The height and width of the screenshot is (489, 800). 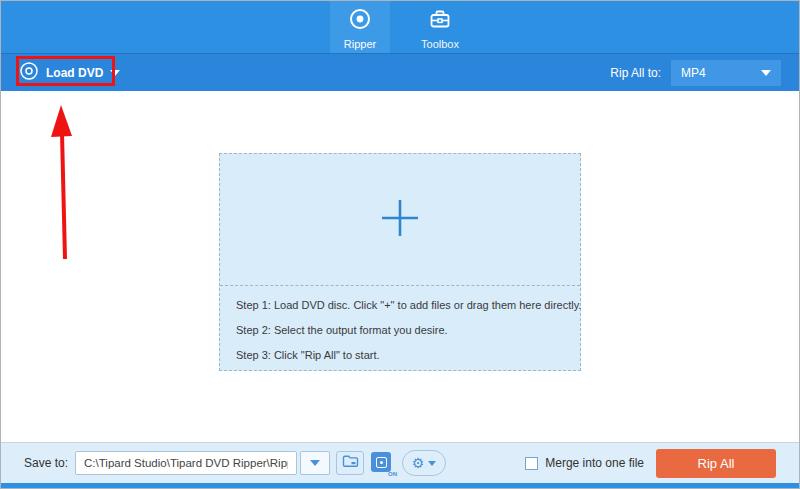 What do you see at coordinates (46, 463) in the screenshot?
I see `save-to-label: Save to:` at bounding box center [46, 463].